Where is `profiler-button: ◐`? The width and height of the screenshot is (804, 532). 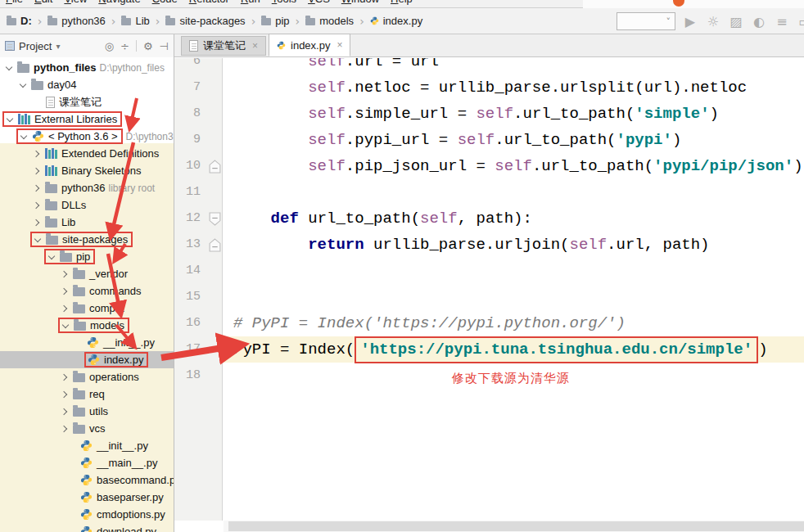
profiler-button: ◐ is located at coordinates (759, 21).